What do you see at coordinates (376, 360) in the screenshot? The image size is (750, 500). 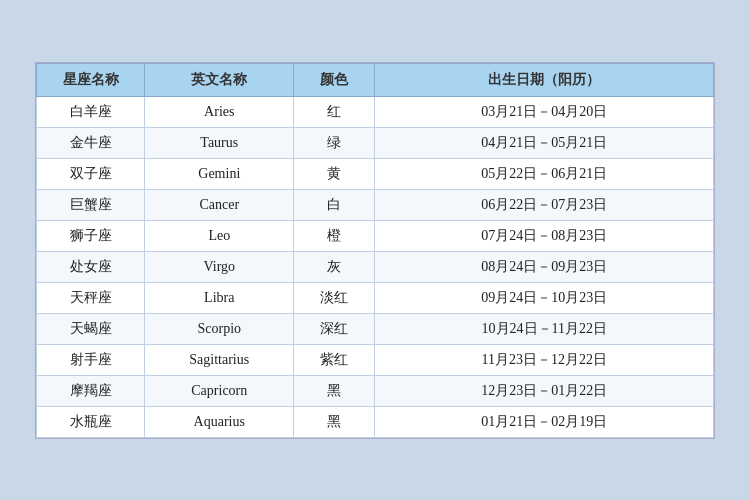 I see `table-row: 射手座Sagittarius紫红11月23日－12月22日` at bounding box center [376, 360].